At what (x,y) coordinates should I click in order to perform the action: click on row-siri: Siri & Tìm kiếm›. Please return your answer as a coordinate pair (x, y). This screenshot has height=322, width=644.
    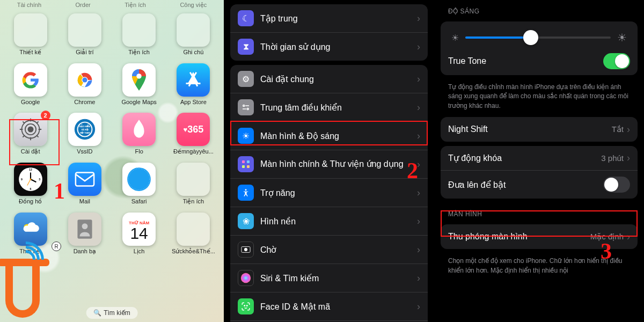
    Looking at the image, I should click on (329, 278).